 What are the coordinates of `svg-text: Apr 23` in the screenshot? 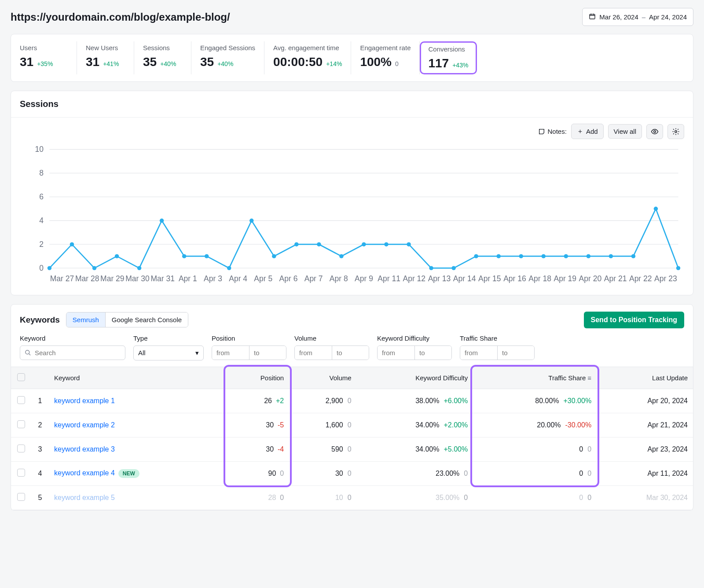 It's located at (666, 279).